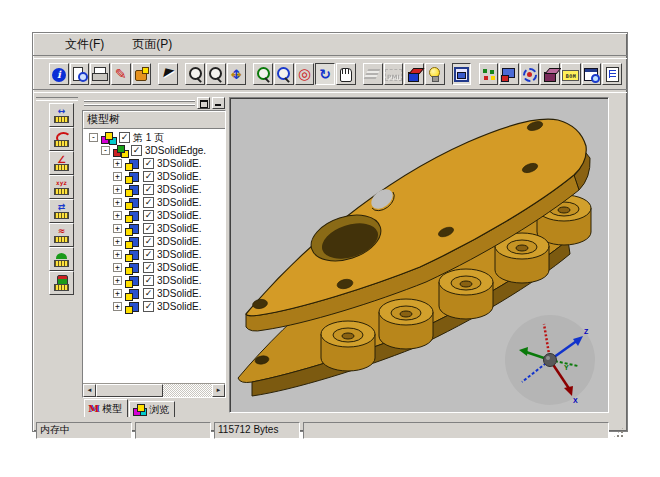 The width and height of the screenshot is (660, 477). What do you see at coordinates (62, 211) in the screenshot?
I see `measure-gap-button: ⇄` at bounding box center [62, 211].